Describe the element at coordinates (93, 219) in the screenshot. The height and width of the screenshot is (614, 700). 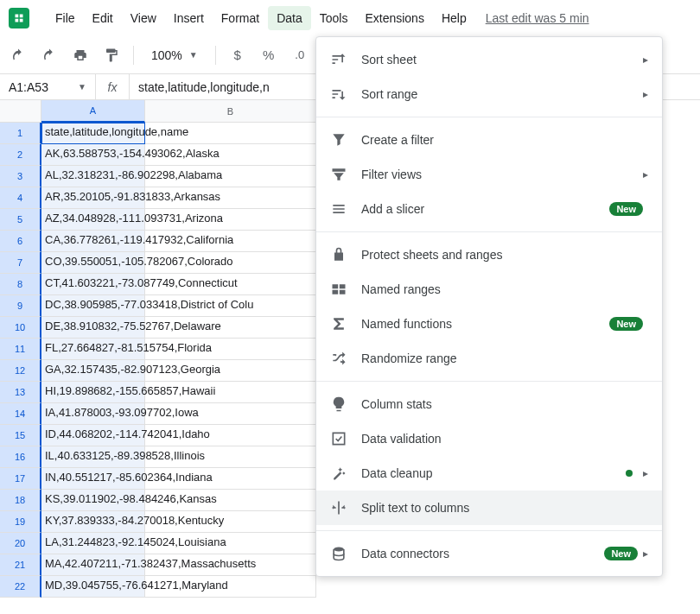
I see `cell: AZ,34.048928,-111.093731,Arizona` at that location.